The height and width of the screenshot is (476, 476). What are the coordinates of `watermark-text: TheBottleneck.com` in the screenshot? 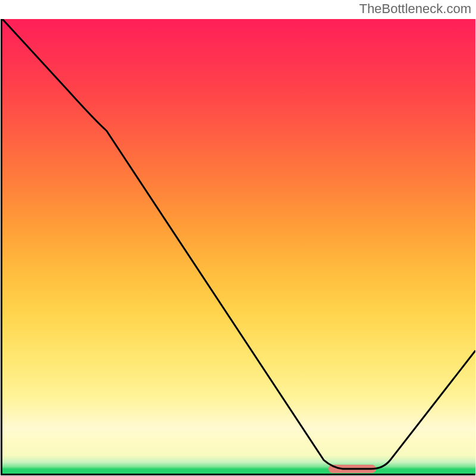 It's located at (415, 9).